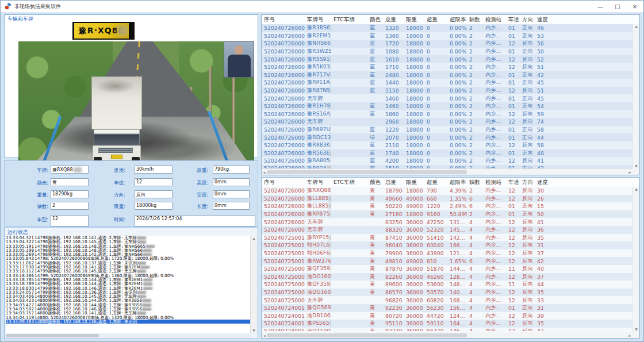 This screenshot has height=342, width=644. I want to click on table-row: 520240726000857豫R697U蓝12201800000.00%2内乡…, so click(447, 130).